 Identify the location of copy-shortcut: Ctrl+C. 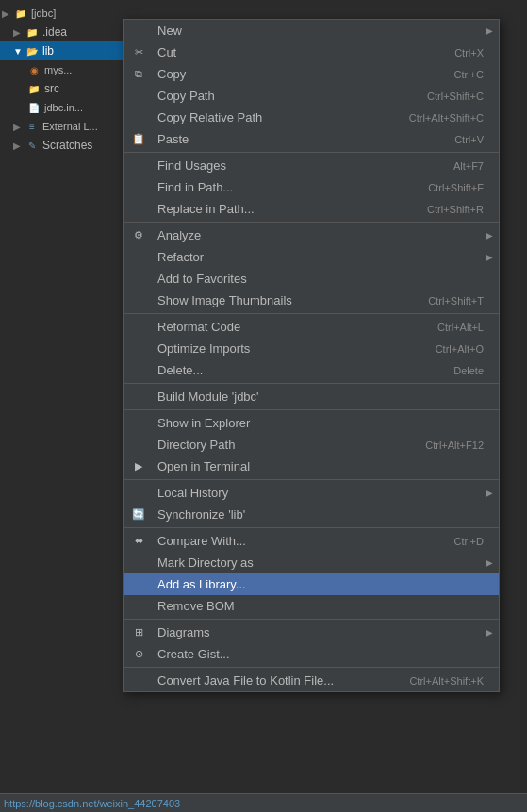
(469, 75).